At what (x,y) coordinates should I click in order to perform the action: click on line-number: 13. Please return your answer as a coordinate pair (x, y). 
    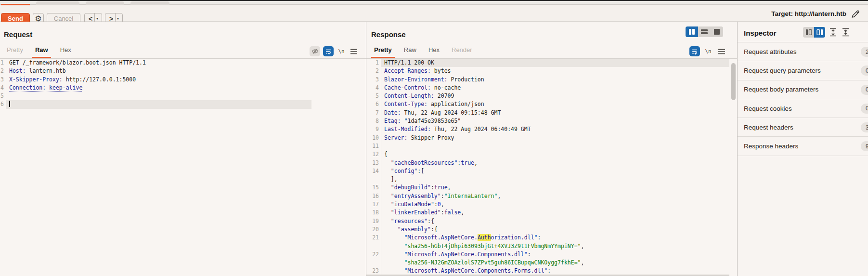
    Looking at the image, I should click on (374, 163).